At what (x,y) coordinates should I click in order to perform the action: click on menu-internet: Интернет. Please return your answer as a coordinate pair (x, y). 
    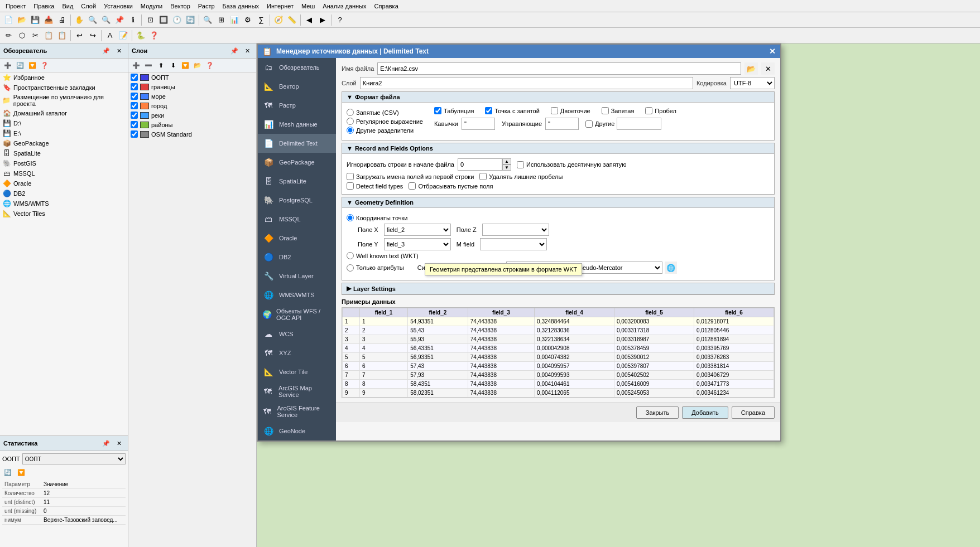
    Looking at the image, I should click on (280, 6).